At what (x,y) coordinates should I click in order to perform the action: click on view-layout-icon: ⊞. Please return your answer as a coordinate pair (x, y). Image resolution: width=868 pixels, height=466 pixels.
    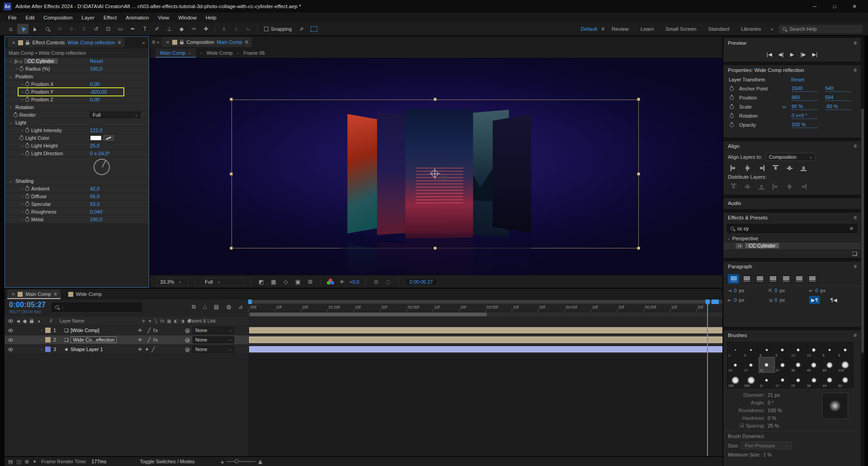
    Looking at the image, I should click on (310, 282).